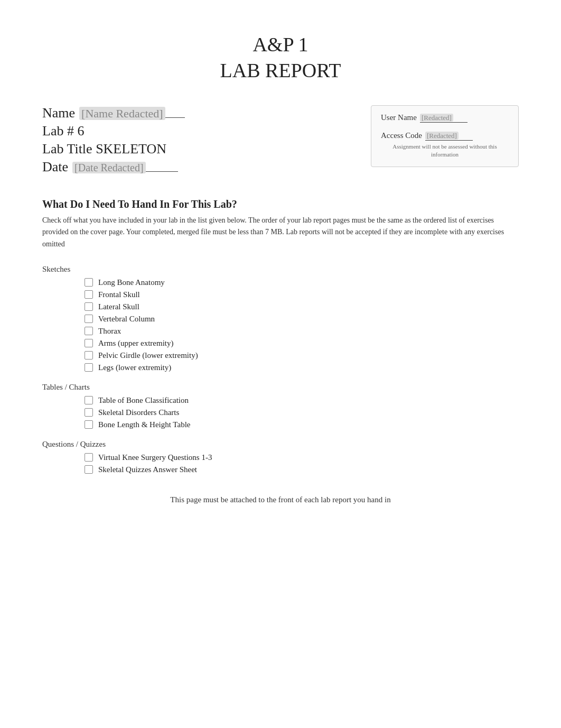  I want to click on info-section: Name [Name Redacted] Lab # 6 Lab Title S…, so click(280, 141).